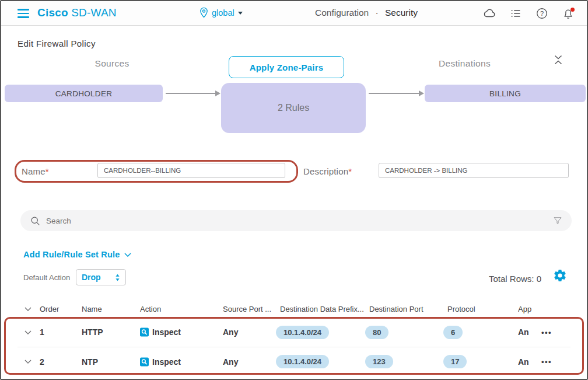 The width and height of the screenshot is (588, 380). Describe the element at coordinates (542, 13) in the screenshot. I see `help-icon: ?` at that location.